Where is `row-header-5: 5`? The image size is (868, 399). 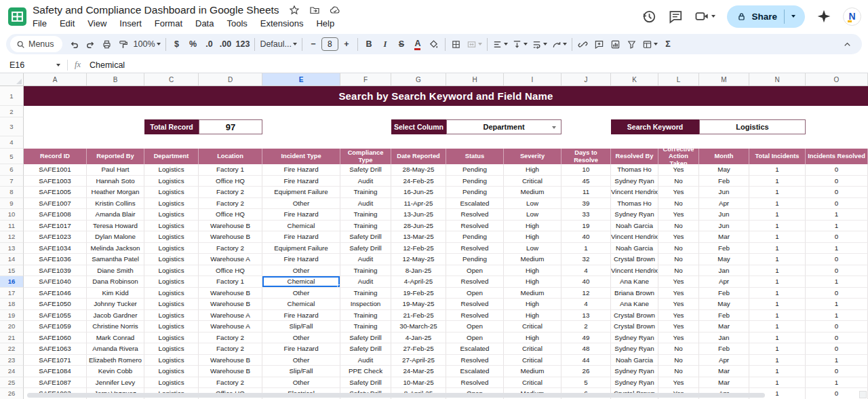 row-header-5: 5 is located at coordinates (12, 156).